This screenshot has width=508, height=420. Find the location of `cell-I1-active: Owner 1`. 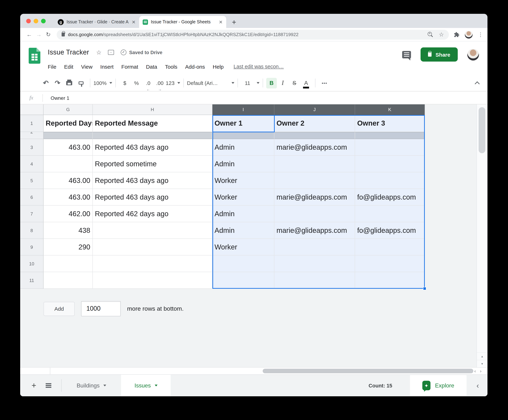

cell-I1-active: Owner 1 is located at coordinates (243, 124).